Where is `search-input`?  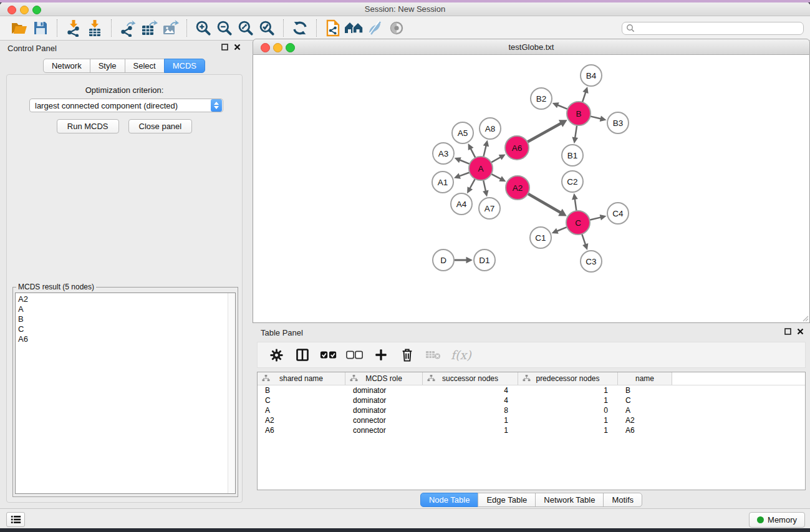 search-input is located at coordinates (713, 29).